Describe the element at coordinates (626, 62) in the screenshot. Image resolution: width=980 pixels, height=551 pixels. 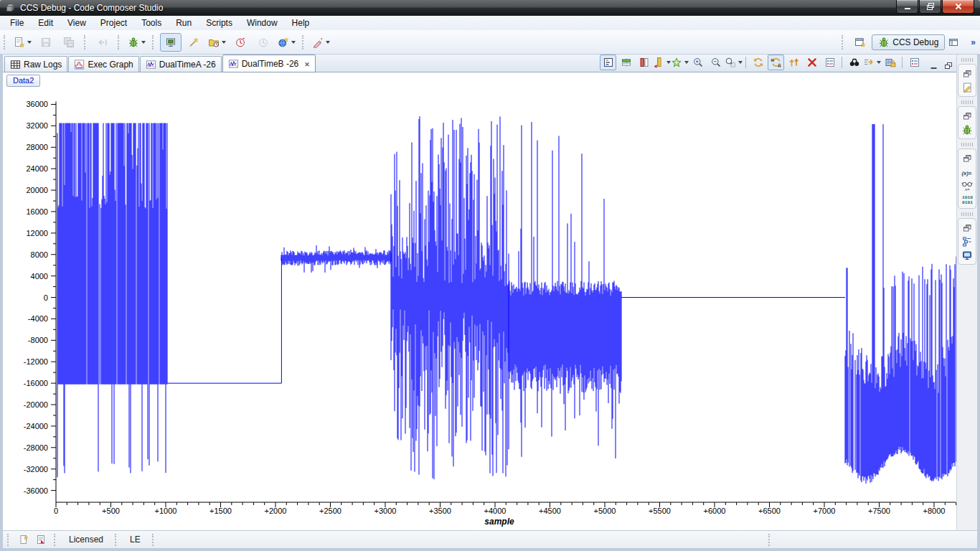
I see `horizontal-auto-scale-button` at that location.